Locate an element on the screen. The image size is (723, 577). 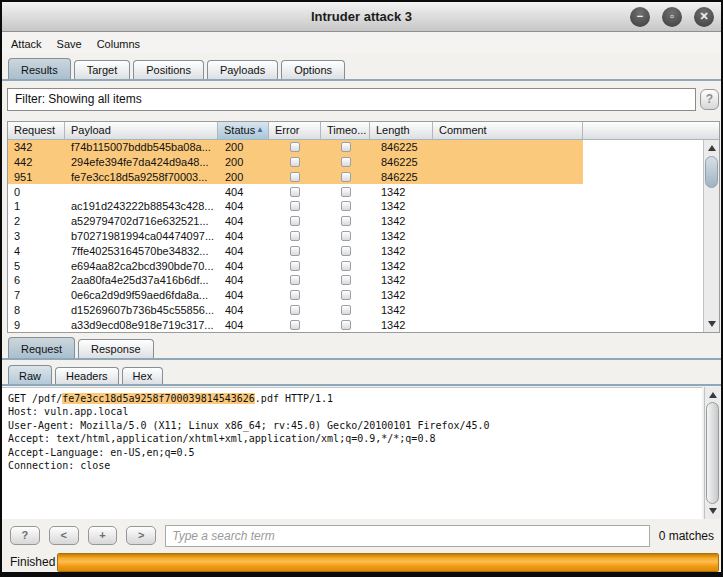
cell-len: 1342 is located at coordinates (402, 236).